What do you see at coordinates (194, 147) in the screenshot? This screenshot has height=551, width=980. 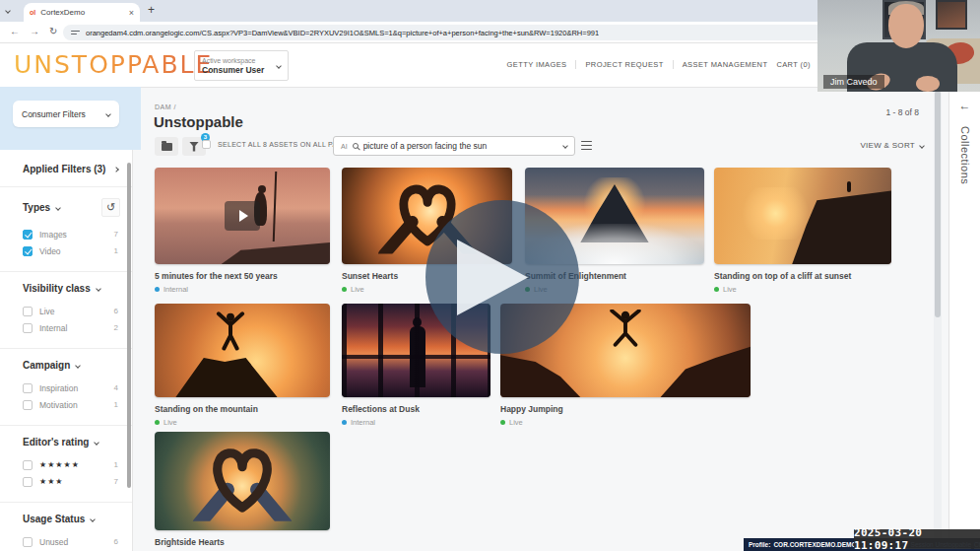 I see `funnel-icon` at bounding box center [194, 147].